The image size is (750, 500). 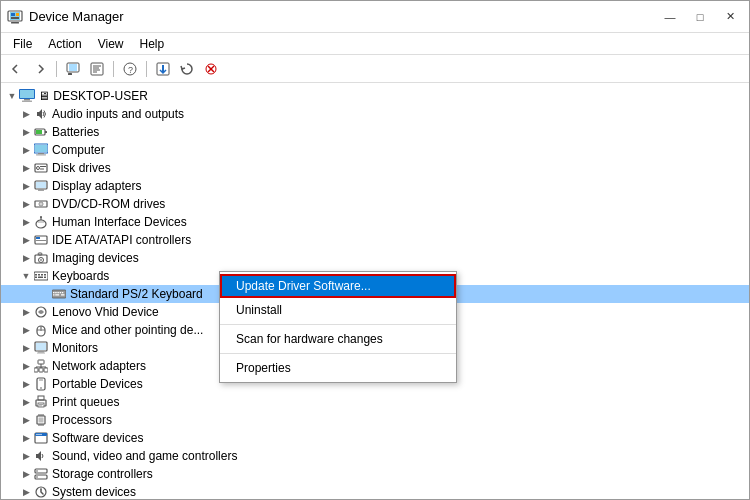 I want to click on tree-item-ide: ▶ IDE ATA/ATAPI controllers, so click(x=375, y=240).